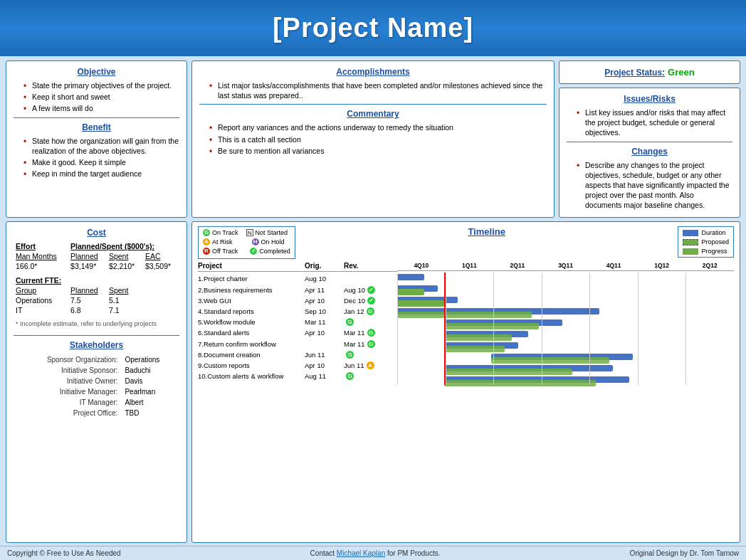 The height and width of the screenshot is (560, 746). I want to click on fte-col-spent: Spent, so click(125, 290).